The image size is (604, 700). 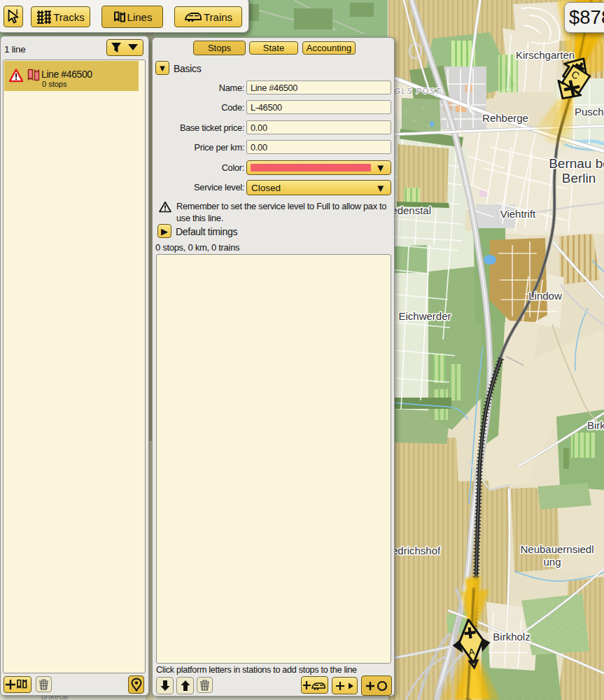 What do you see at coordinates (17, 13) in the screenshot?
I see `svg-text: i` at bounding box center [17, 13].